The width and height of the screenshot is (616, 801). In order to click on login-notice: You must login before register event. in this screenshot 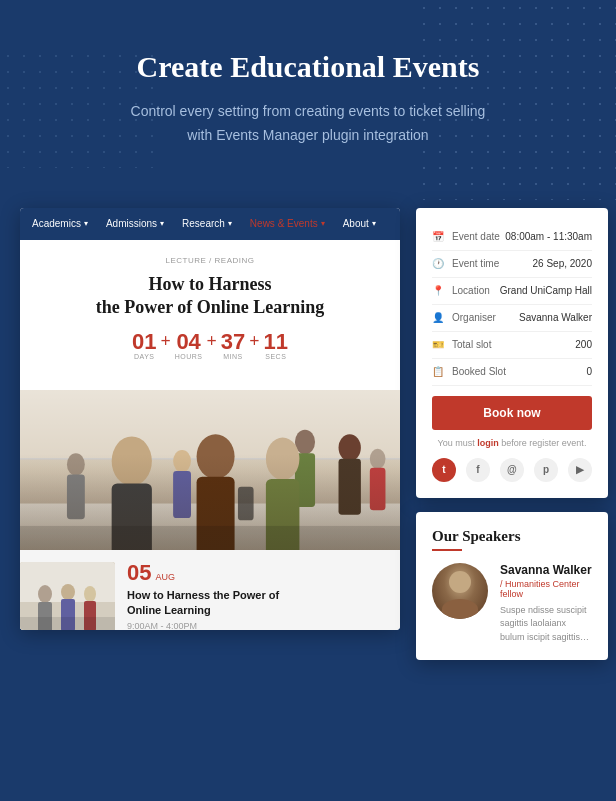, I will do `click(512, 443)`.